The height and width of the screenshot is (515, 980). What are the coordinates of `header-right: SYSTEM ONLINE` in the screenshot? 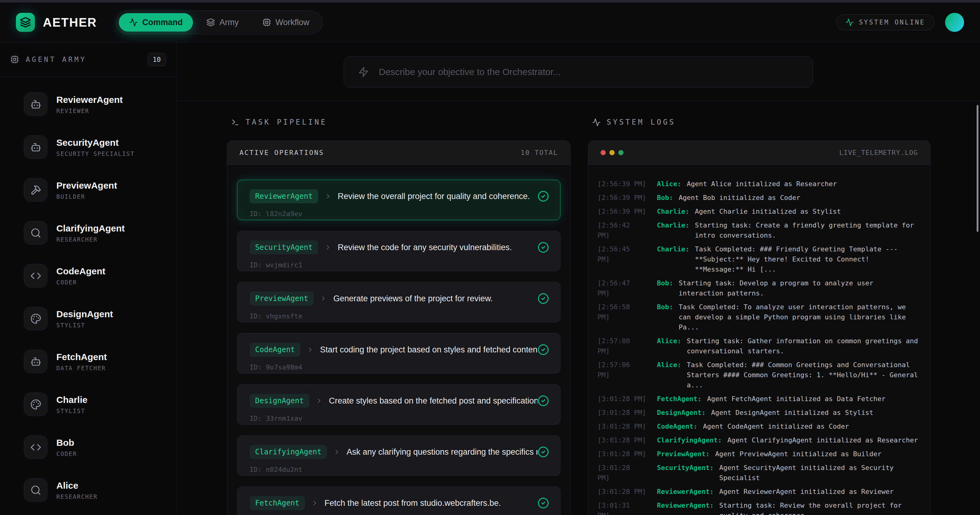 It's located at (900, 22).